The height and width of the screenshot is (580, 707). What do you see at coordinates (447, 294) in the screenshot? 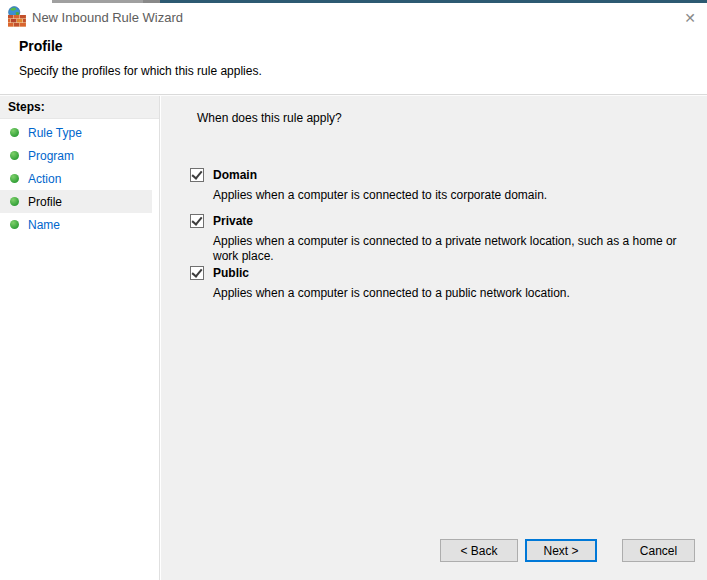
I see `public-description: Applies when a computer is connected to …` at bounding box center [447, 294].